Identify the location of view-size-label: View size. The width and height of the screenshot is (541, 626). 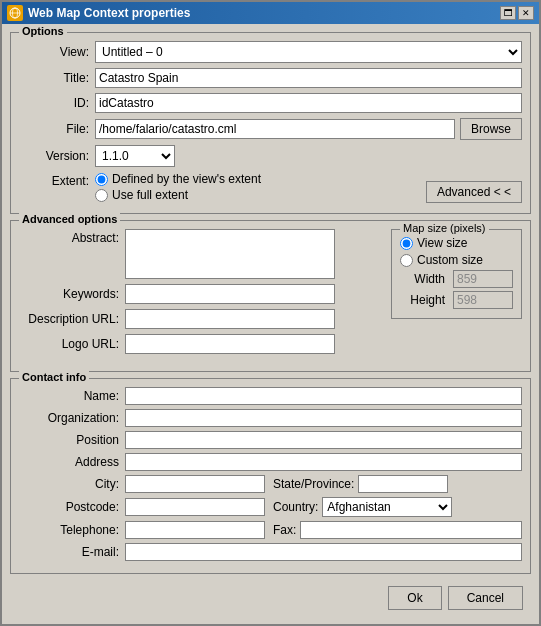
(442, 243).